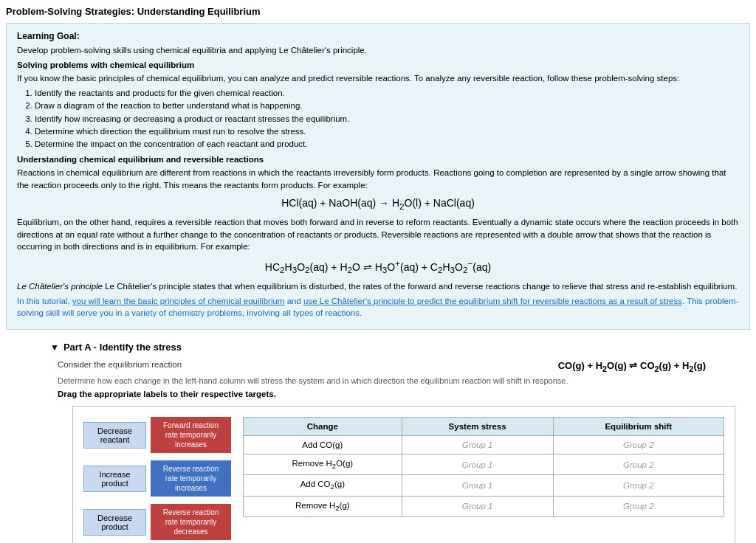  What do you see at coordinates (477, 465) in the screenshot?
I see `stress-cell-2: Group 1` at bounding box center [477, 465].